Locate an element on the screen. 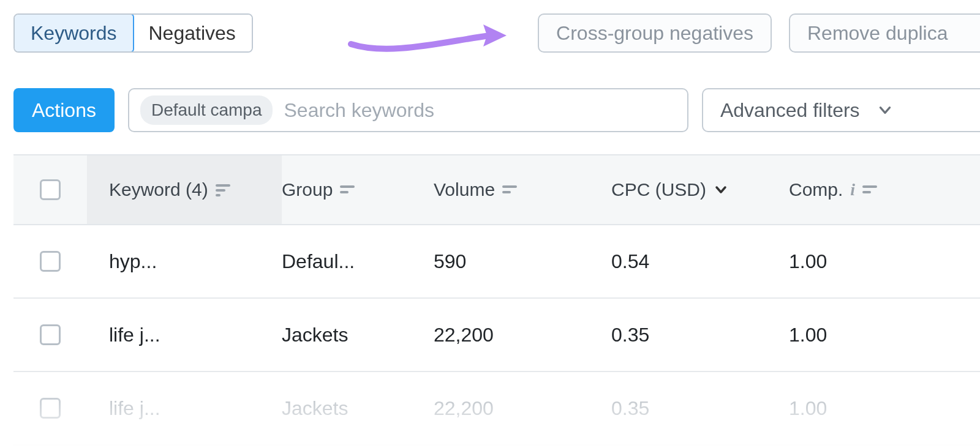 This screenshot has width=980, height=448. remove-duplicates-button: Remove duplica is located at coordinates (884, 33).